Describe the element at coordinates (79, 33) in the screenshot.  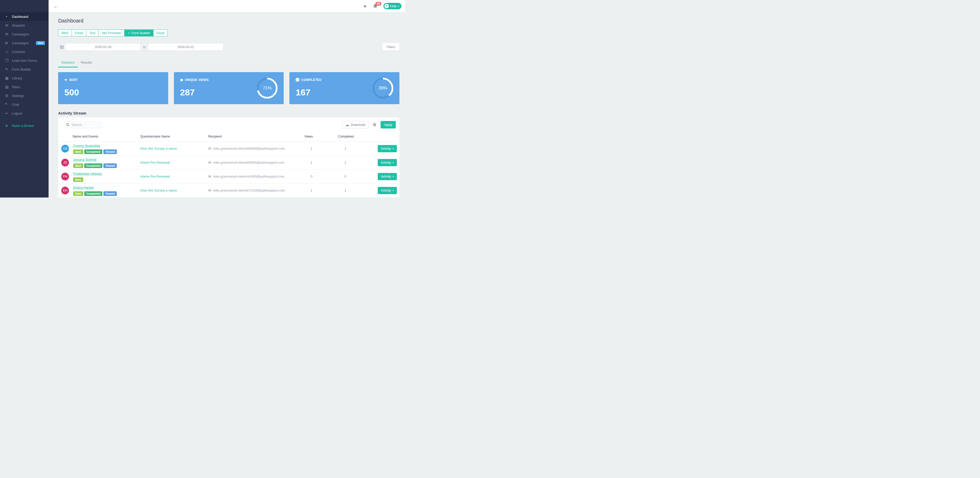
I see `tab-label: Email` at that location.